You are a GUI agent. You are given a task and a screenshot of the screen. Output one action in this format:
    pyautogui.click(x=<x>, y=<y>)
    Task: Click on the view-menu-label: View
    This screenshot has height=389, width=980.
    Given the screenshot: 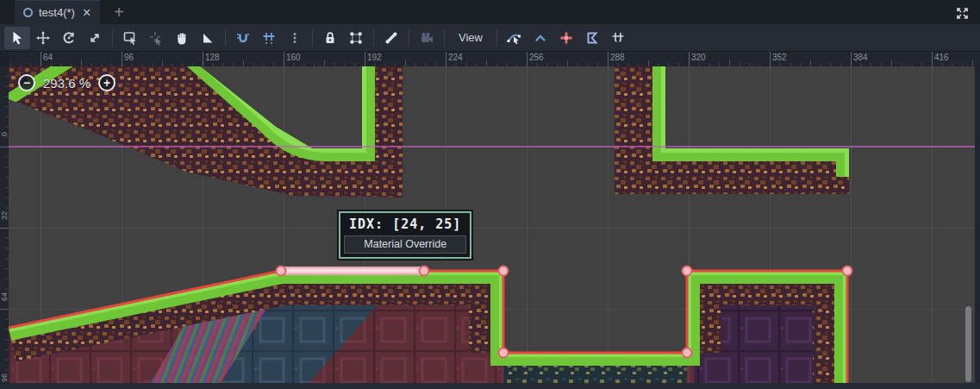 What is the action you would take?
    pyautogui.click(x=471, y=38)
    